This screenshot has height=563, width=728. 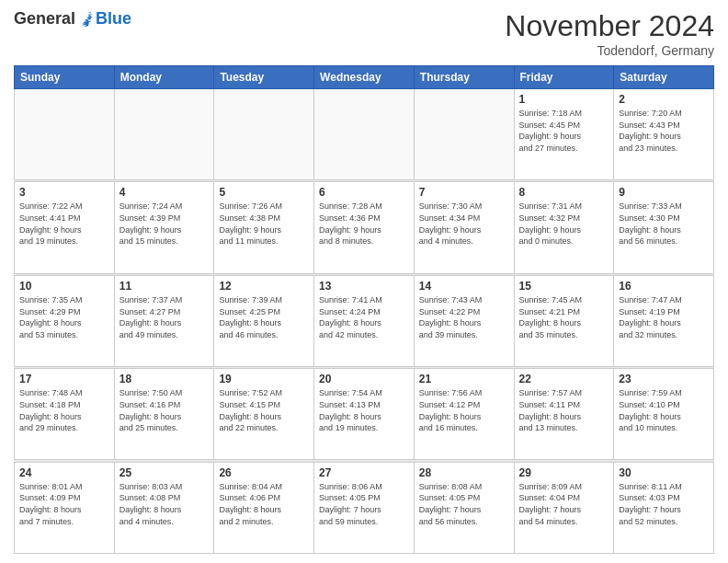 What do you see at coordinates (564, 77) in the screenshot?
I see `header-friday: Friday` at bounding box center [564, 77].